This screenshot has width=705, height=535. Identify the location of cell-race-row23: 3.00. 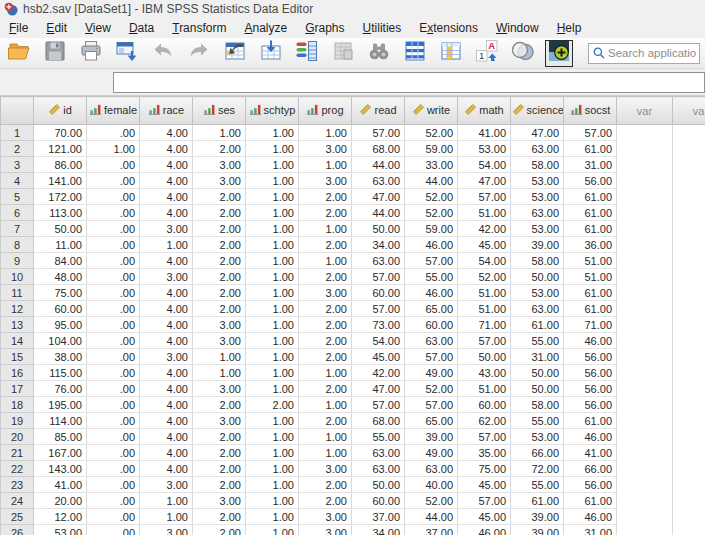
(166, 485).